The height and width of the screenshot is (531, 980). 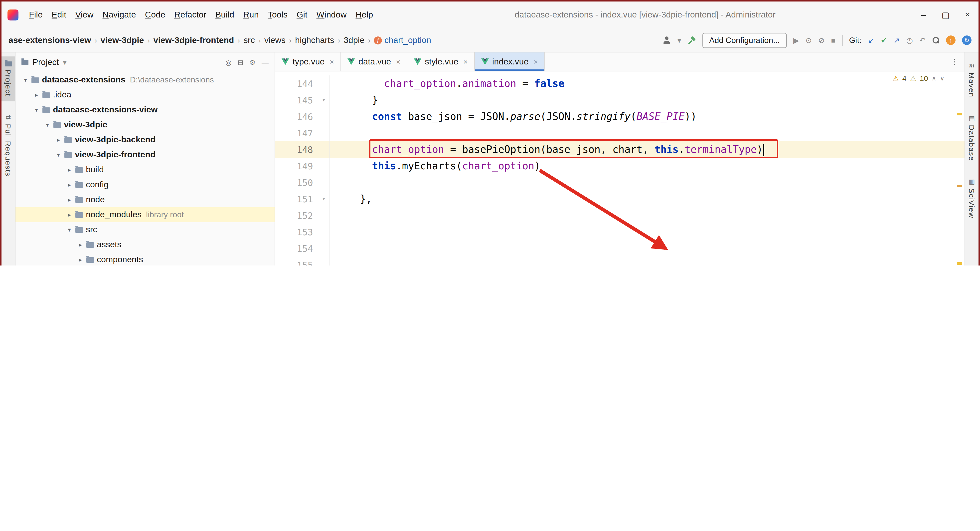 I want to click on breadcrumb-item: 3dpie, so click(x=354, y=40).